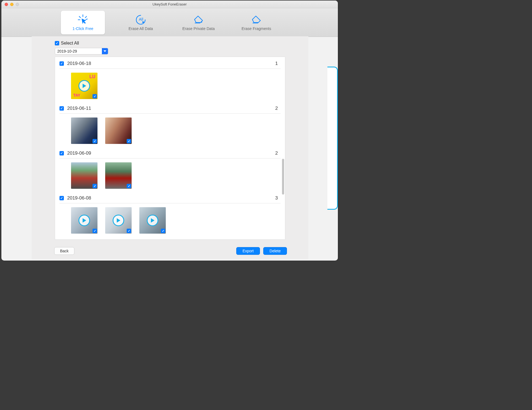  Describe the element at coordinates (170, 110) in the screenshot. I see `group-header: 2019-06-112` at that location.